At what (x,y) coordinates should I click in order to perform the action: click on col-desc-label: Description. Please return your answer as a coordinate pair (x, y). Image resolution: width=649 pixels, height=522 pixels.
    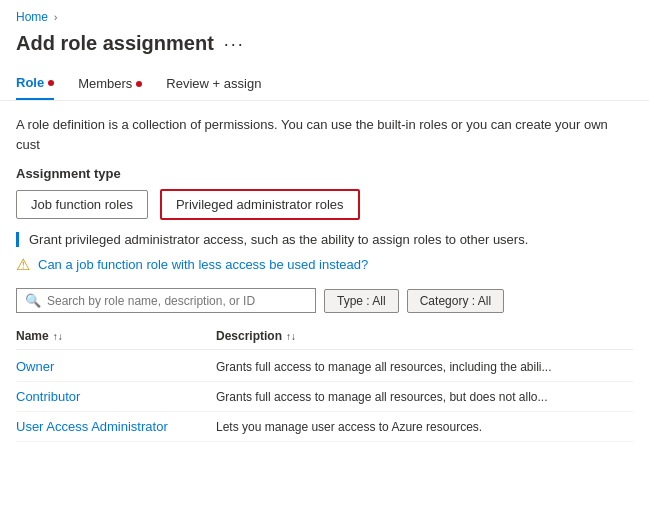
    Looking at the image, I should click on (249, 336).